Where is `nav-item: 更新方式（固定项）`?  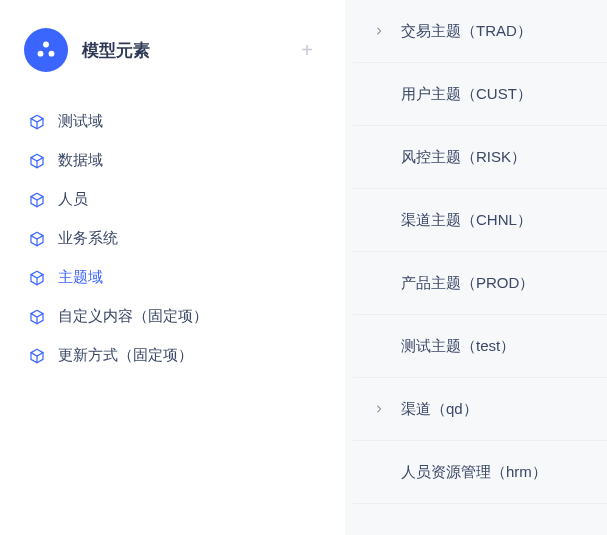 nav-item: 更新方式（固定项） is located at coordinates (172, 356).